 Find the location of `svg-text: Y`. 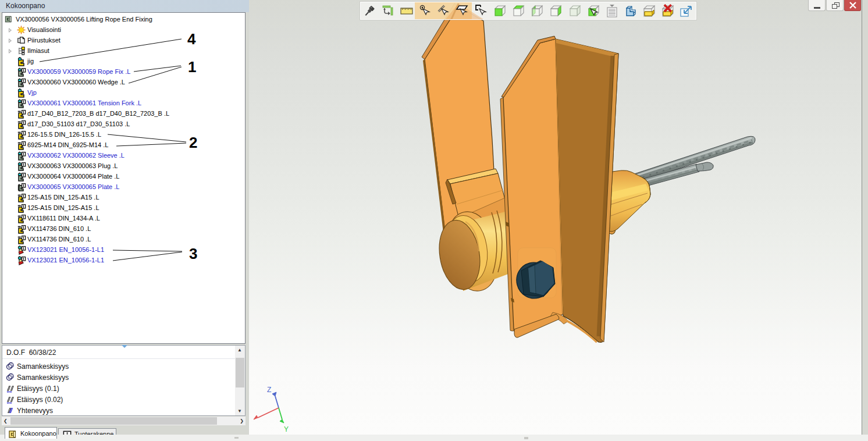

svg-text: Y is located at coordinates (286, 429).